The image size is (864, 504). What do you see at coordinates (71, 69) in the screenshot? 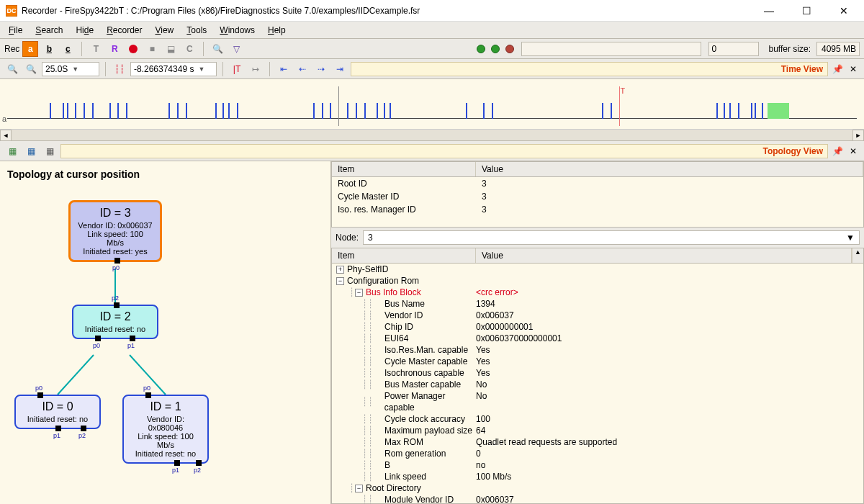
I see `zoom-combo: 25.0S▼` at bounding box center [71, 69].